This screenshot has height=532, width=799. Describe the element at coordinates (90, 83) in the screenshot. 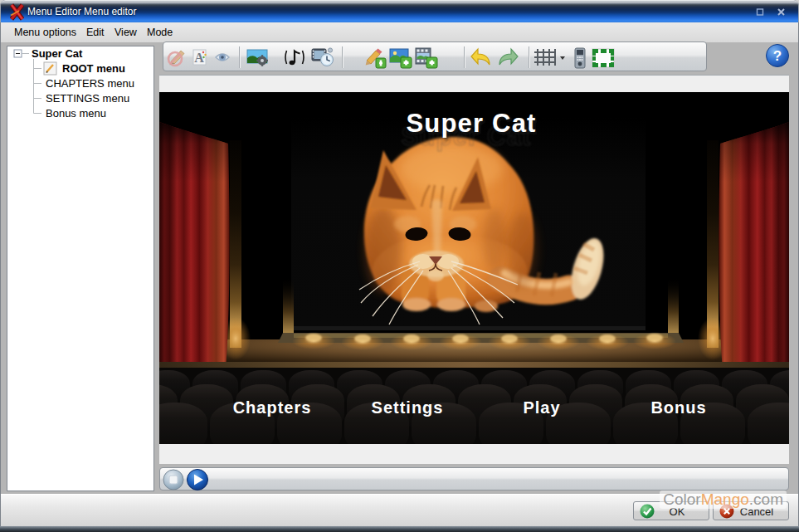

I see `svg-text: CHAPTERS menu` at that location.